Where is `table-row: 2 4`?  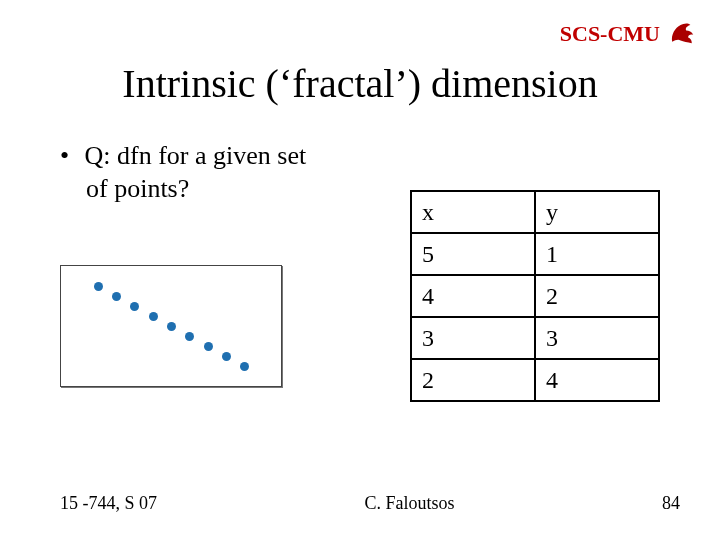 table-row: 2 4 is located at coordinates (535, 380).